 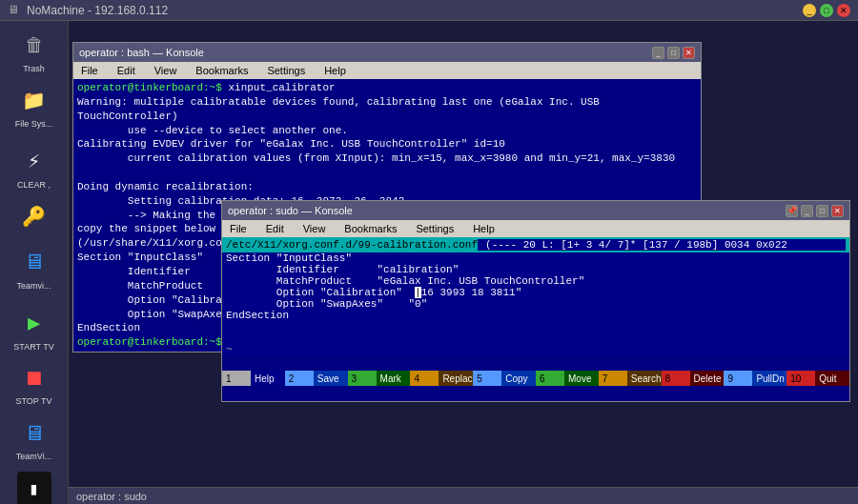 I want to click on sidebar: 🗑 Trash 📁 File Sys... ⚡ CLEAR , 🔑 🖥 Team…, so click(x=34, y=263).